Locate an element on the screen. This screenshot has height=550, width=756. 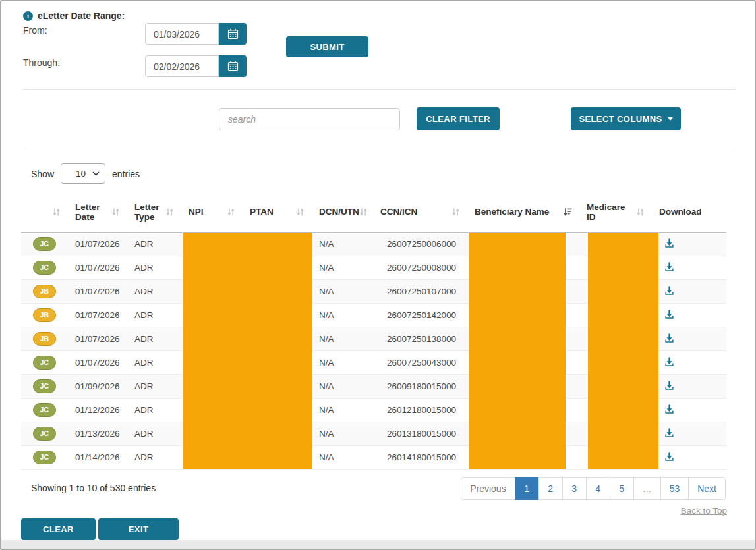
from-calendar-button is located at coordinates (233, 34).